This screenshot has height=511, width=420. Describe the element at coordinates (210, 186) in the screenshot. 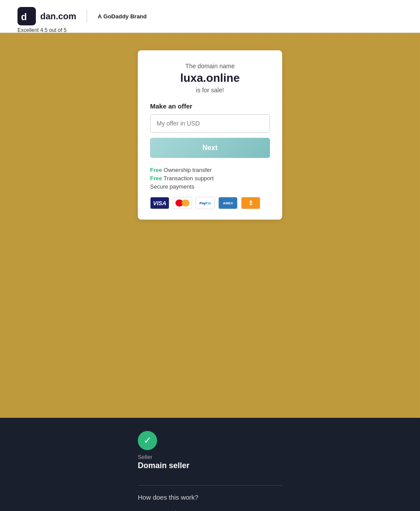

I see `benefit-secure: Secure payments` at that location.